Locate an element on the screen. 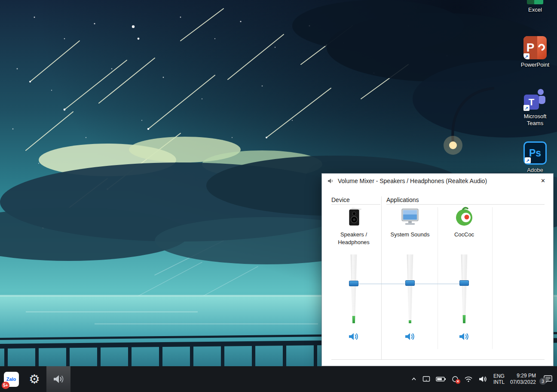 The height and width of the screenshot is (392, 557). powerpoint-pie-glyph is located at coordinates (542, 47).